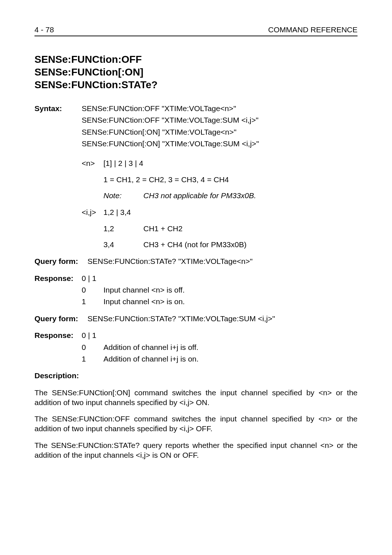  Describe the element at coordinates (196, 347) in the screenshot. I see `response-2: Response: 0 | 1 0 Addition of channel i+…` at that location.